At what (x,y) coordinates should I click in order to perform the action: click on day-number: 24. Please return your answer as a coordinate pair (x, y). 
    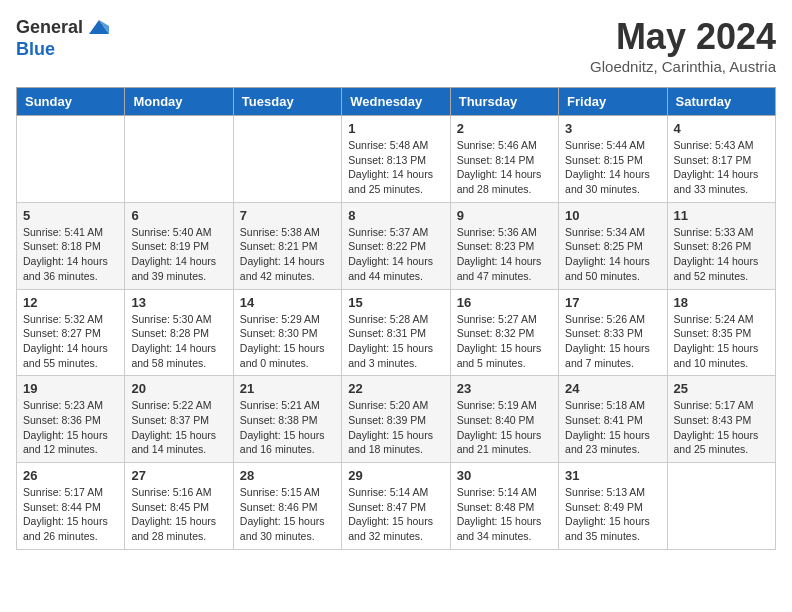
    Looking at the image, I should click on (612, 388).